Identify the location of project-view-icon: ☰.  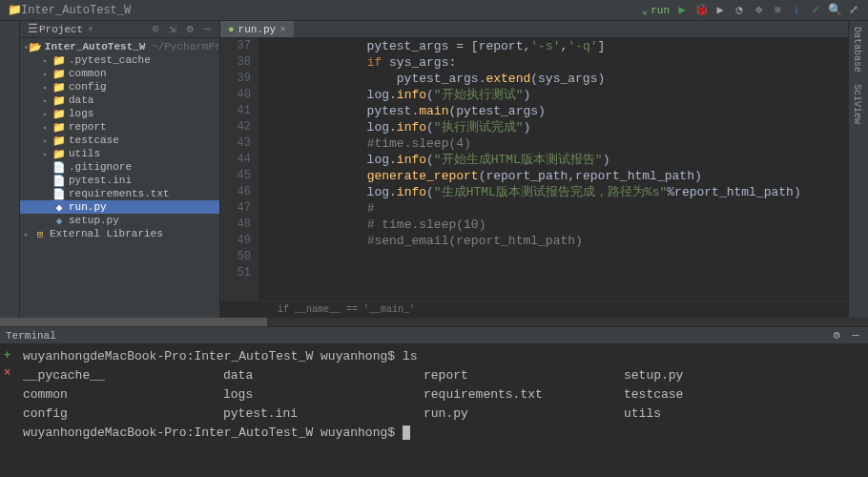
(32, 30).